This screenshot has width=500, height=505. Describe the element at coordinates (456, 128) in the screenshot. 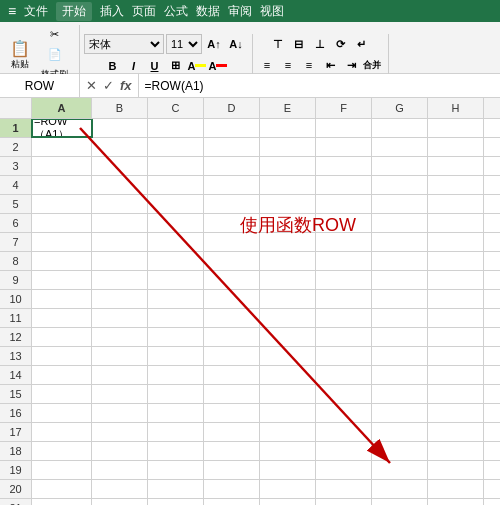

I see `cell-H1` at that location.